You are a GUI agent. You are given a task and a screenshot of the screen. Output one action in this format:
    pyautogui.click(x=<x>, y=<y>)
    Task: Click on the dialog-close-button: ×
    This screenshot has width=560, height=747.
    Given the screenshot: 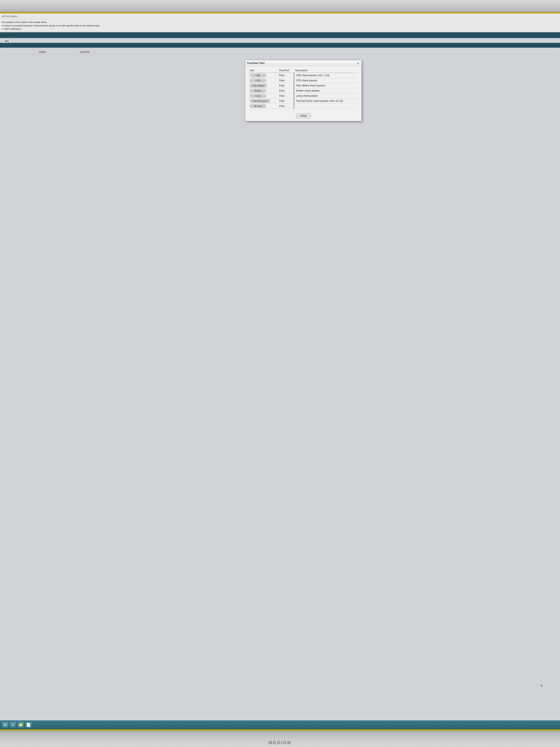 What is the action you would take?
    pyautogui.click(x=358, y=63)
    